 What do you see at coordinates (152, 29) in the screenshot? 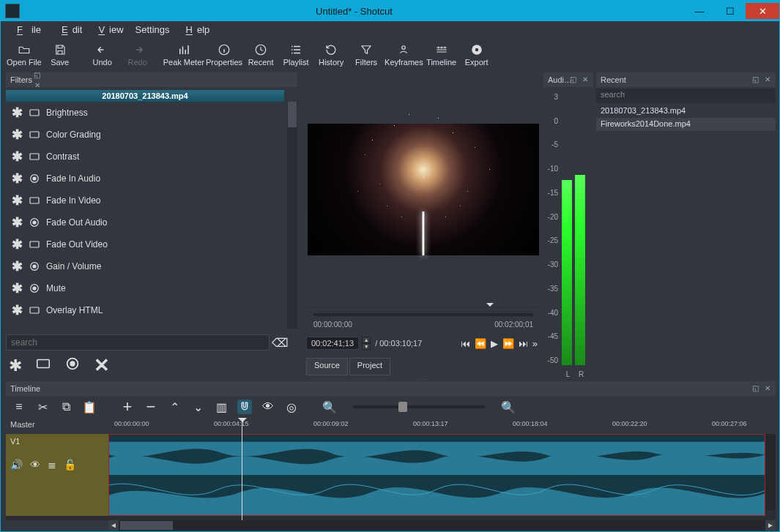
I see `menu-settings: Settings` at bounding box center [152, 29].